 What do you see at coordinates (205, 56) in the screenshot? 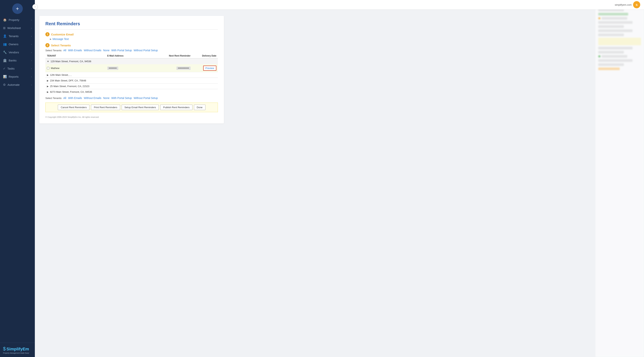
I see `col-delivery-date: Delivery Date` at bounding box center [205, 56].